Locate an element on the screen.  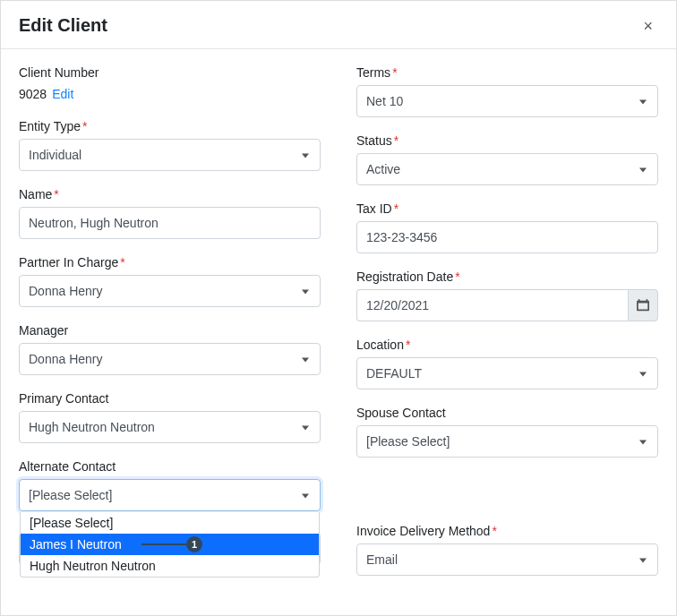
regdate-input is located at coordinates (493, 305).